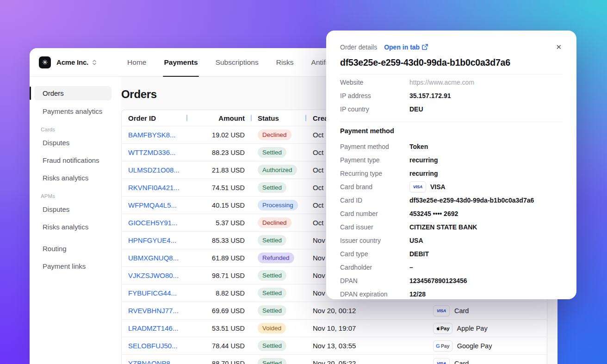 The width and height of the screenshot is (607, 364). Describe the element at coordinates (218, 293) in the screenshot. I see `amount-cell: 8.82 USD` at that location.